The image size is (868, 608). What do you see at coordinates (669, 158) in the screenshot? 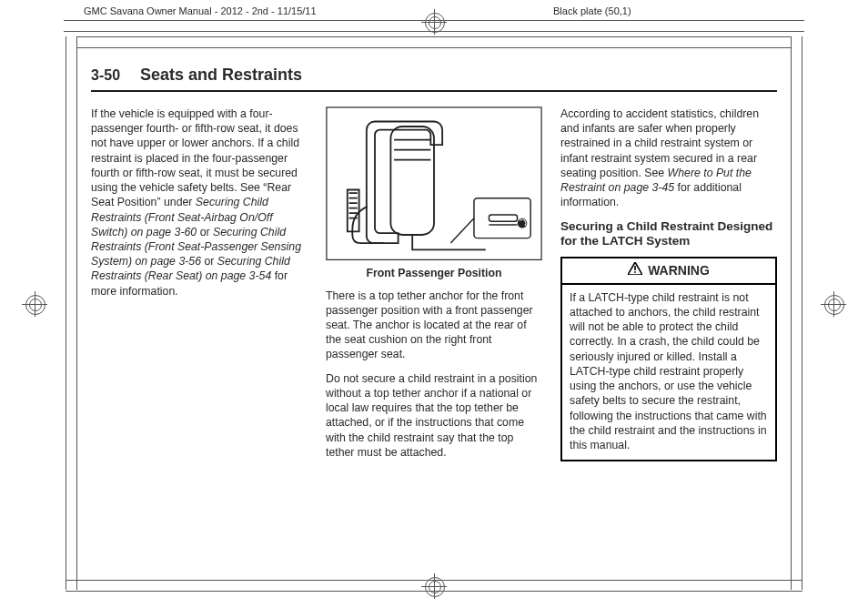
I see `body-paragraph: According to accident statistics, childr…` at bounding box center [669, 158].